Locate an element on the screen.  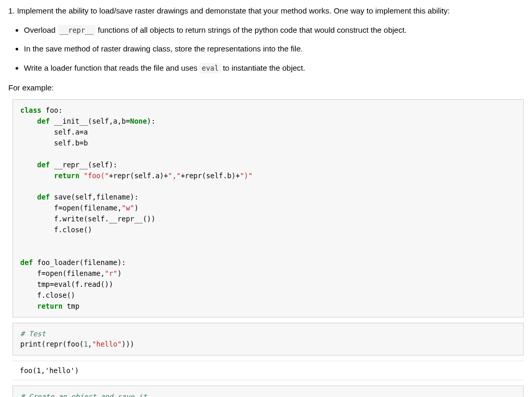
s1: "foo(" is located at coordinates (95, 176).